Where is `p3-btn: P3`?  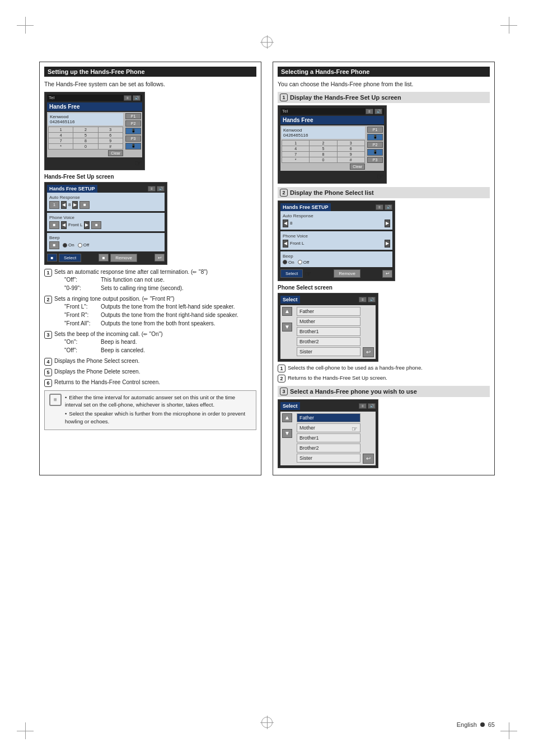
p3-btn: P3 is located at coordinates (133, 139).